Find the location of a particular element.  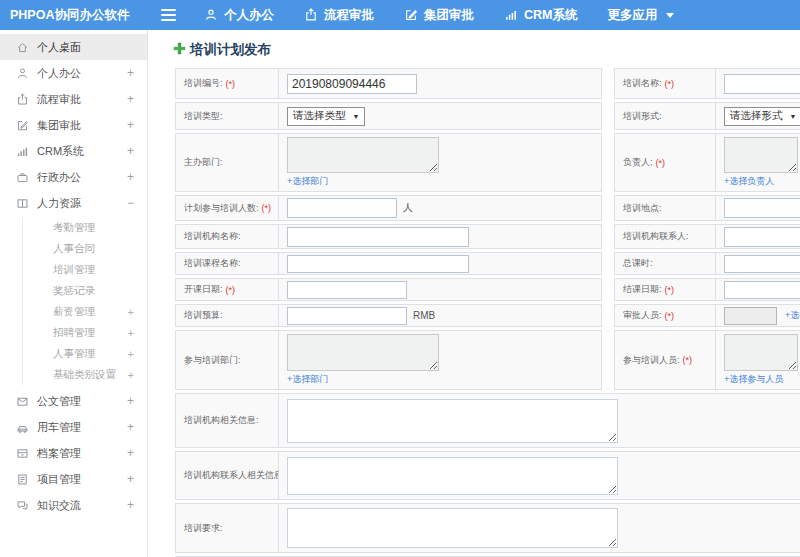

sidebar-subitem-label: 考勤管理 is located at coordinates (74, 228).